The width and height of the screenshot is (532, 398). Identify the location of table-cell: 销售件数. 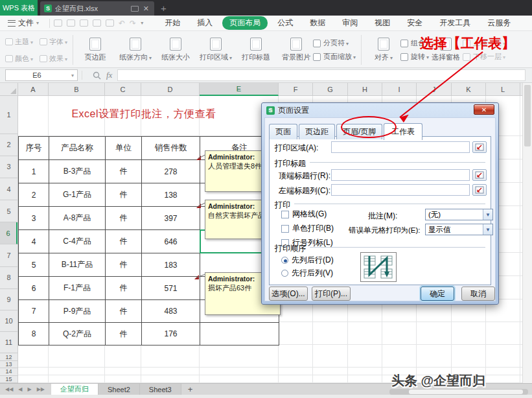
(171, 148).